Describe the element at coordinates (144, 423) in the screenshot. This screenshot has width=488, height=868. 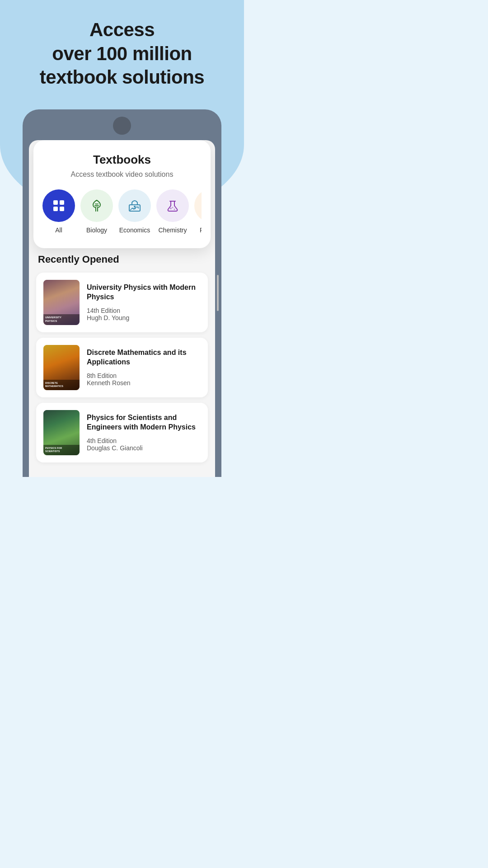
I see `book-title-3: Physics for Scientists and Engineers wit…` at that location.